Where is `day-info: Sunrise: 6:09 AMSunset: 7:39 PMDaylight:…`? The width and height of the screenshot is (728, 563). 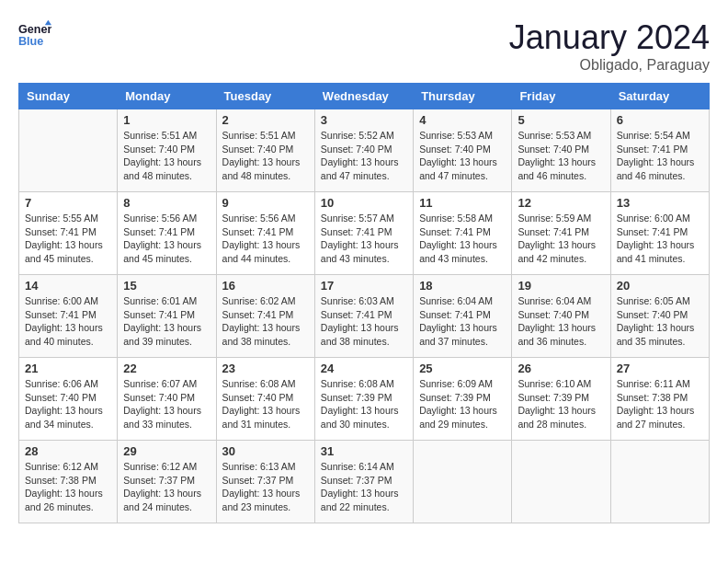
day-info: Sunrise: 6:09 AMSunset: 7:39 PMDaylight:… is located at coordinates (462, 405).